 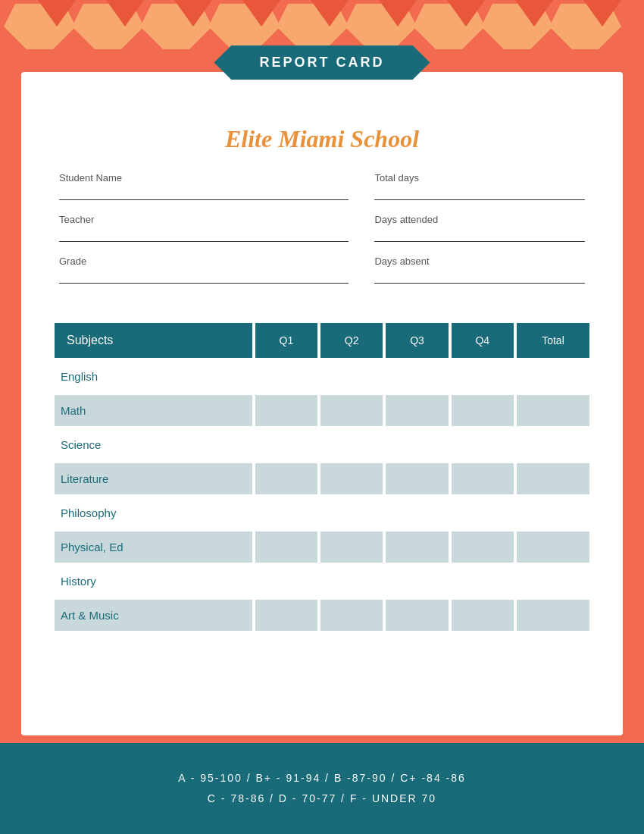 What do you see at coordinates (352, 340) in the screenshot?
I see `q2-header: Q2` at bounding box center [352, 340].